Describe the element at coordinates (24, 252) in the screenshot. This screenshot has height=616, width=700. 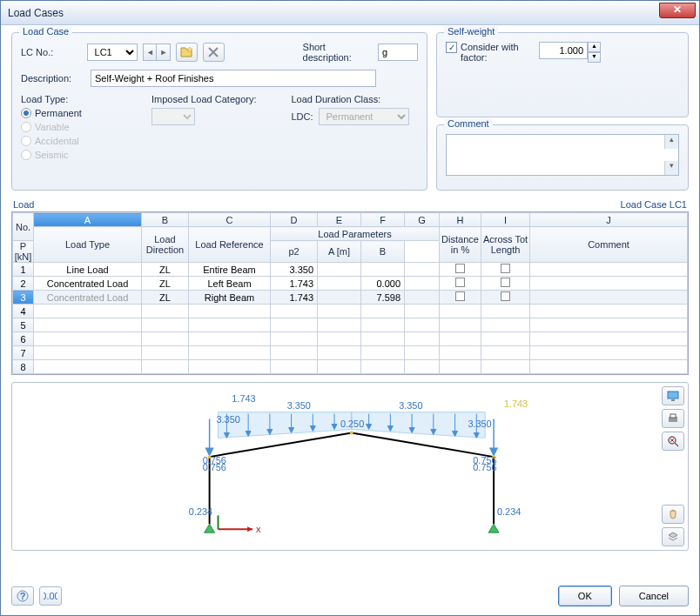
I see `hdr-p: P [kN]` at that location.